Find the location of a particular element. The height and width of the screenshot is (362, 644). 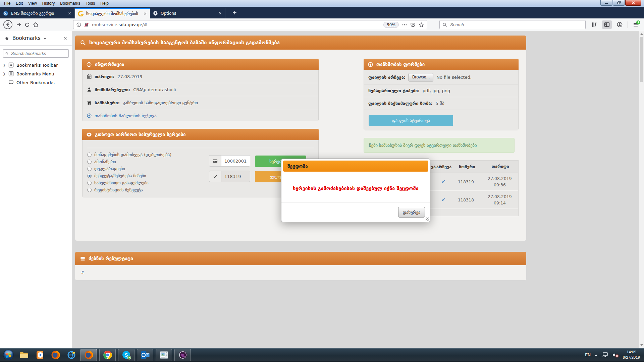

max-size-row: ფაილის მაქსიმალური ზომა: 5 მბ is located at coordinates (441, 104).